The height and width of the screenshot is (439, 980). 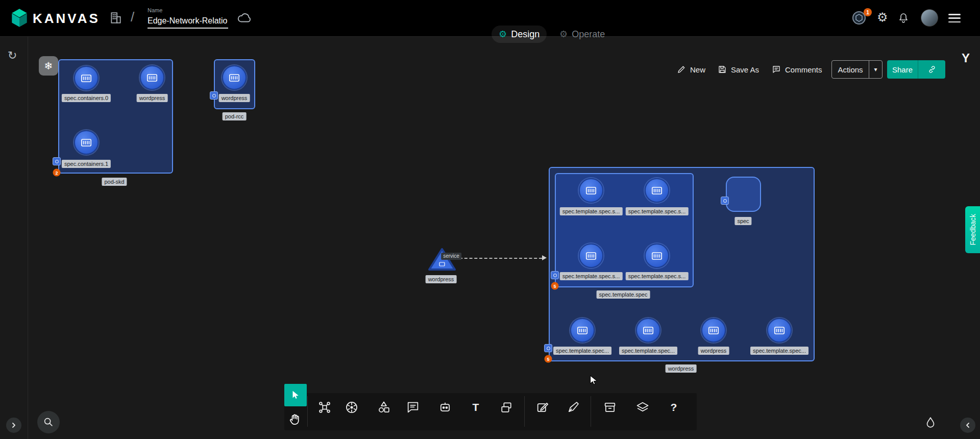 I want to click on comment-bubble-icon, so click(x=413, y=407).